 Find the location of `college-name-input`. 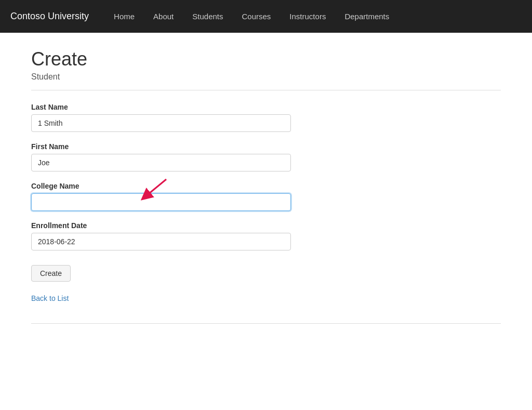

college-name-input is located at coordinates (161, 202).